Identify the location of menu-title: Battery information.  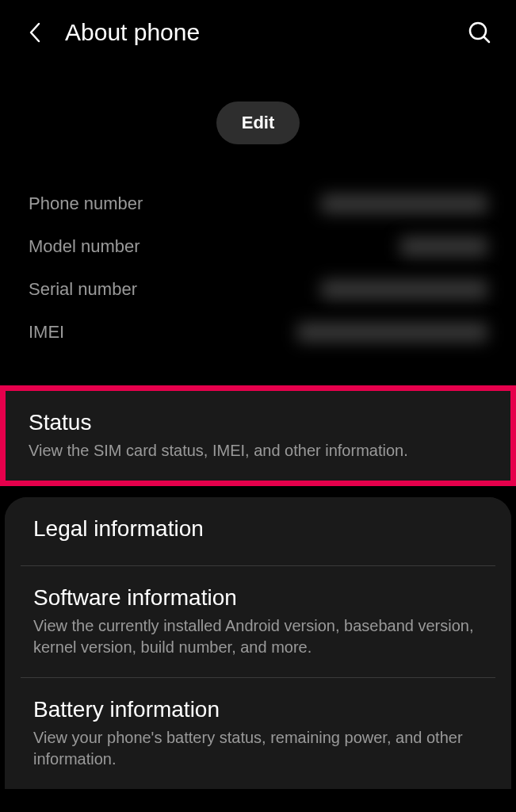
(258, 710).